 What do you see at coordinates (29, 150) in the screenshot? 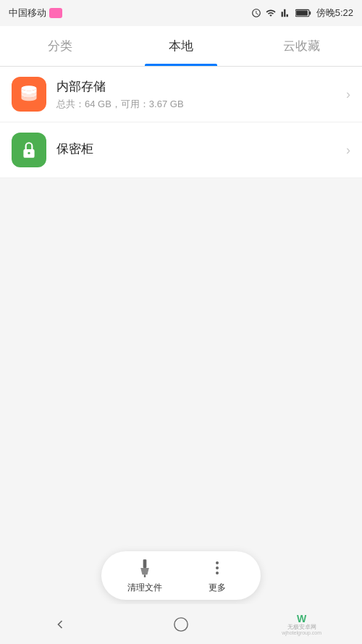
I see `lock-icon` at bounding box center [29, 150].